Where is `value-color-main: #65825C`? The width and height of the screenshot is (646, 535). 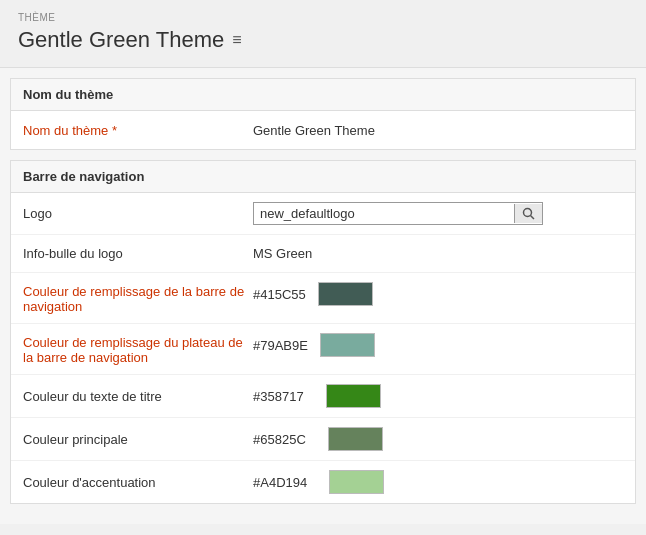 value-color-main: #65825C is located at coordinates (438, 439).